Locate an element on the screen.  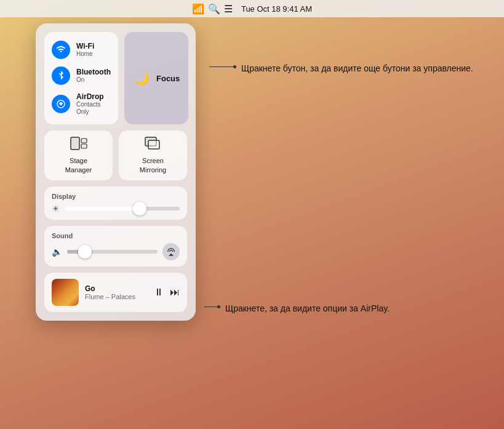
airplay-button is located at coordinates (171, 252).